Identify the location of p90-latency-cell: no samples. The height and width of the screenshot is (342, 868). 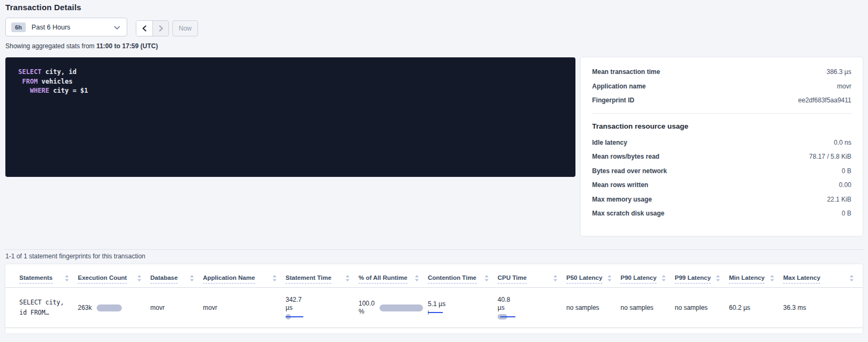
(647, 308).